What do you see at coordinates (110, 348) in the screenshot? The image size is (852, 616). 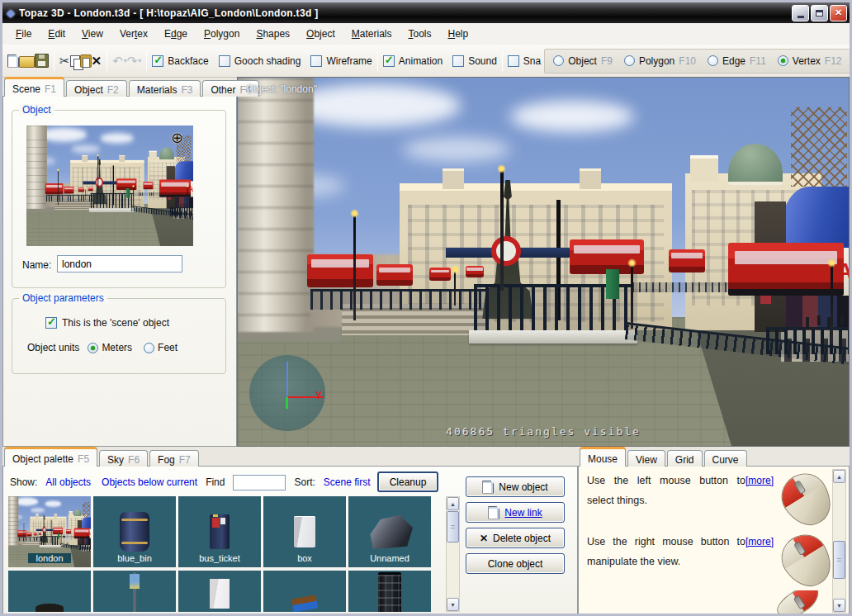 I see `units-meters-radio: Meters` at bounding box center [110, 348].